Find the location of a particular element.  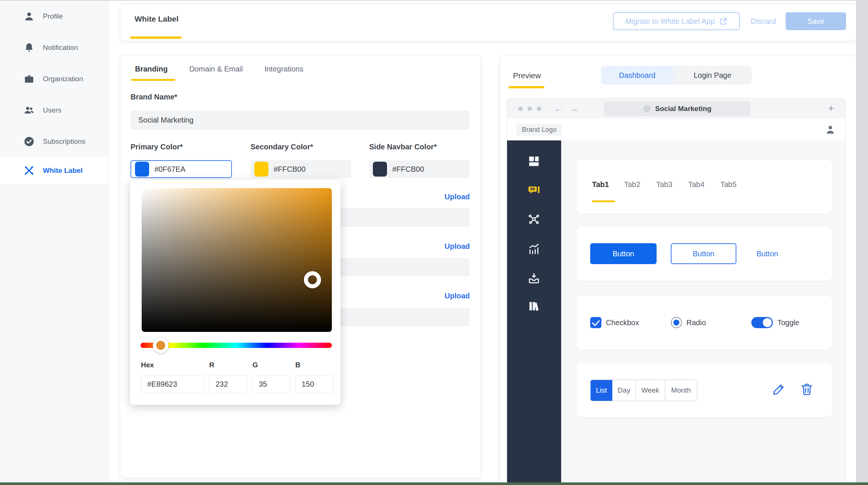

preview-side-navbar is located at coordinates (534, 312).